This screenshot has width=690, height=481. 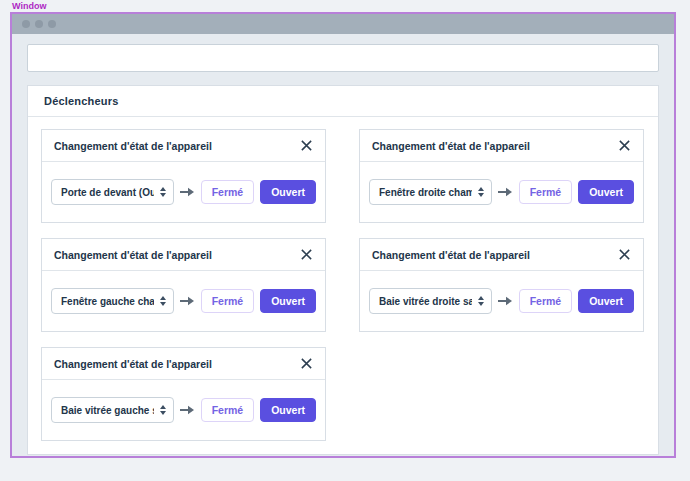 I want to click on trigger-card-body: Baie vitrée gauche salon (... Fermé Ouve…, so click(x=184, y=410).